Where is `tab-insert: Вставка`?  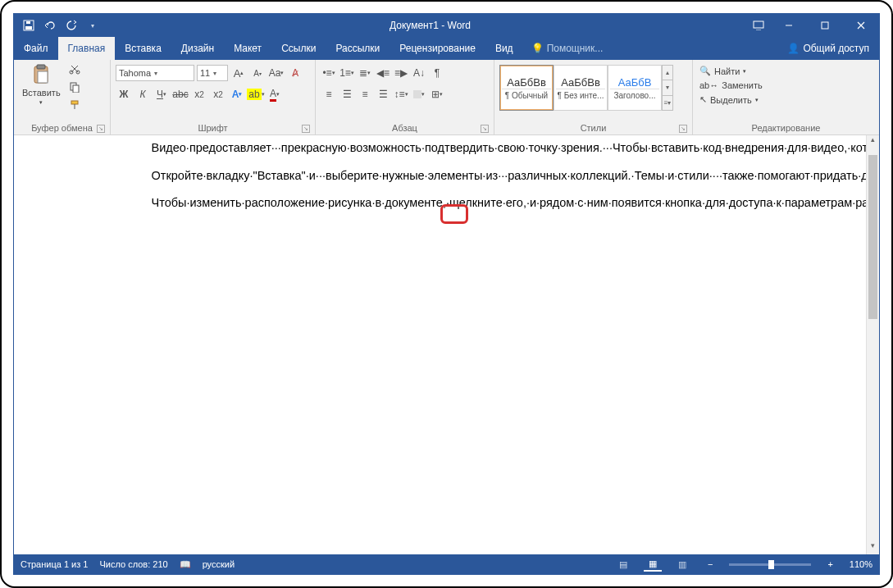
tab-insert: Вставка is located at coordinates (143, 48).